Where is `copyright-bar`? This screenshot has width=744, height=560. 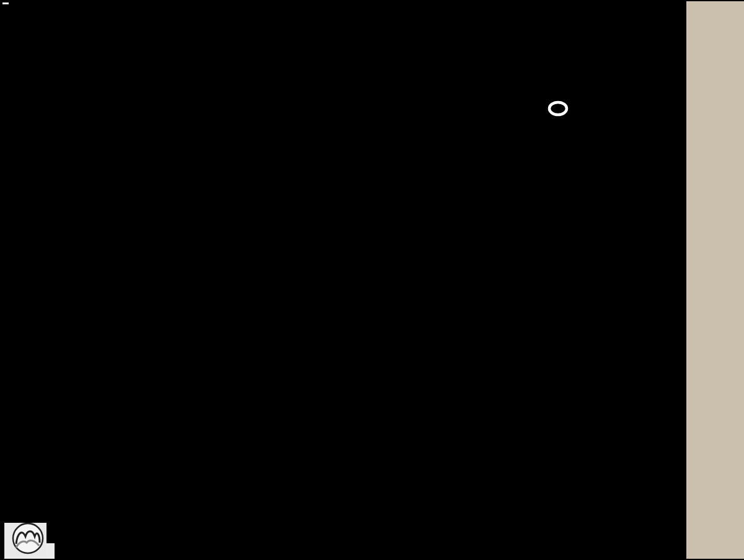
copyright-bar is located at coordinates (50, 551).